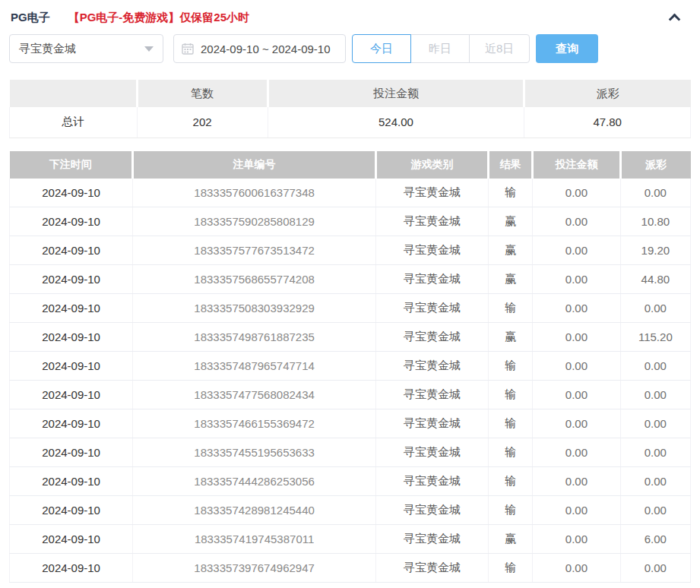 This screenshot has width=700, height=588. Describe the element at coordinates (30, 18) in the screenshot. I see `panel-title: PG电子` at that location.